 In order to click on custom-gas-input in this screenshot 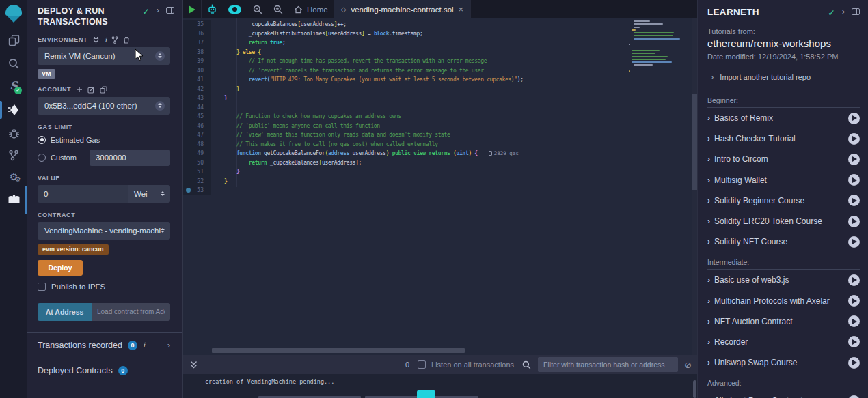, I will do `click(130, 158)`.